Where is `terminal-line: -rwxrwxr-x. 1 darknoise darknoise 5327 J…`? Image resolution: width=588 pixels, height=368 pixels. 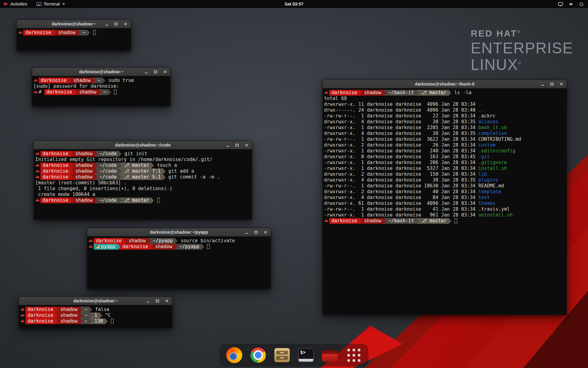 terminal-line: -rwxrwxr-x. 1 darknoise darknoise 5327 J… is located at coordinates (445, 169).